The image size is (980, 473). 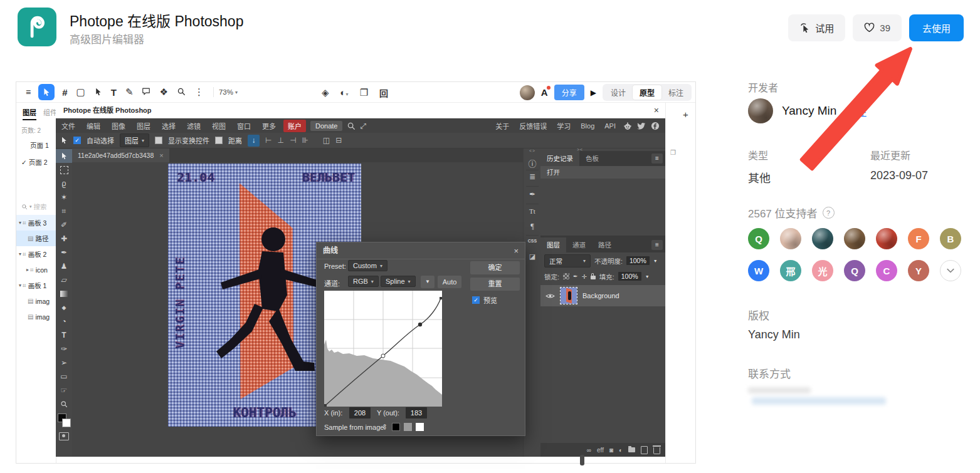 What do you see at coordinates (120, 155) in the screenshot?
I see `document-tab: 11e2a0e47add5d7cb3438 ×` at bounding box center [120, 155].